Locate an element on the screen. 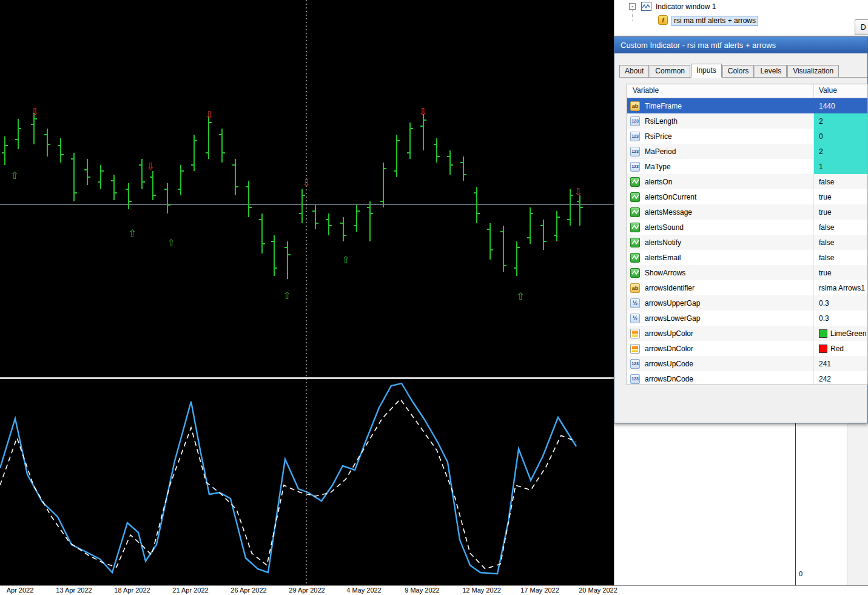  dialog-tabs: AboutCommonInputsColorsLevelsVisualizati… is located at coordinates (744, 70).